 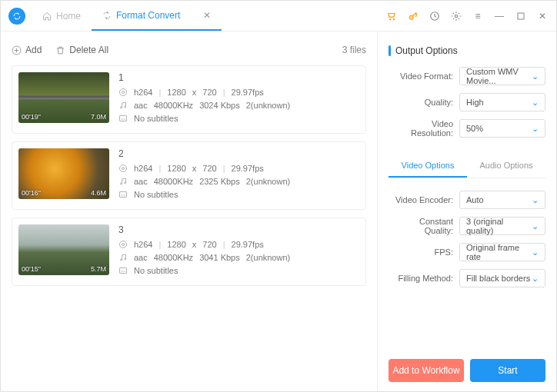 I want to click on file-card: 00'15" 5.7M 3 h264|1280x720|29.97fps aac…, so click(x=189, y=252).